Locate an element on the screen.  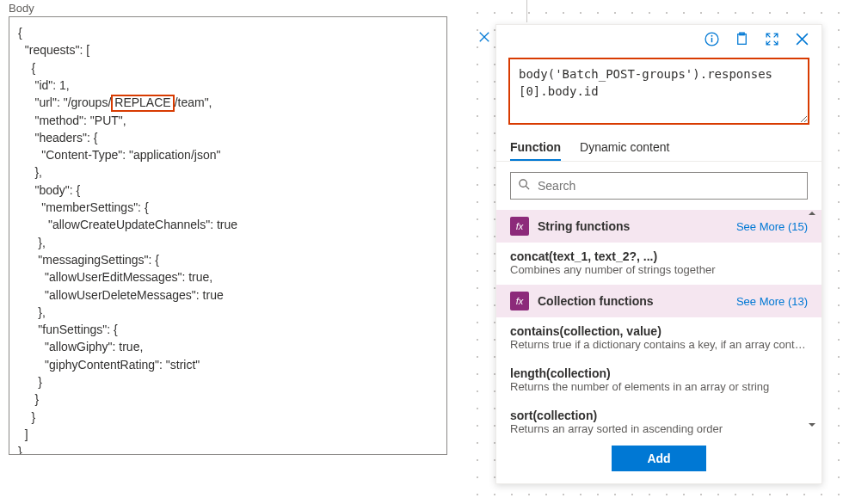
scroll-up-icon is located at coordinates (812, 213).